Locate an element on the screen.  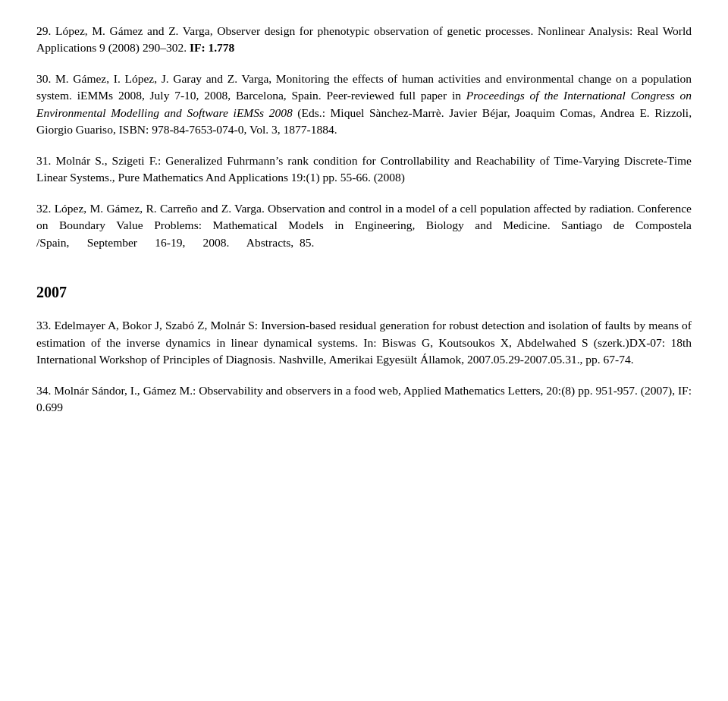
entry-33-number: 33. is located at coordinates (44, 325).